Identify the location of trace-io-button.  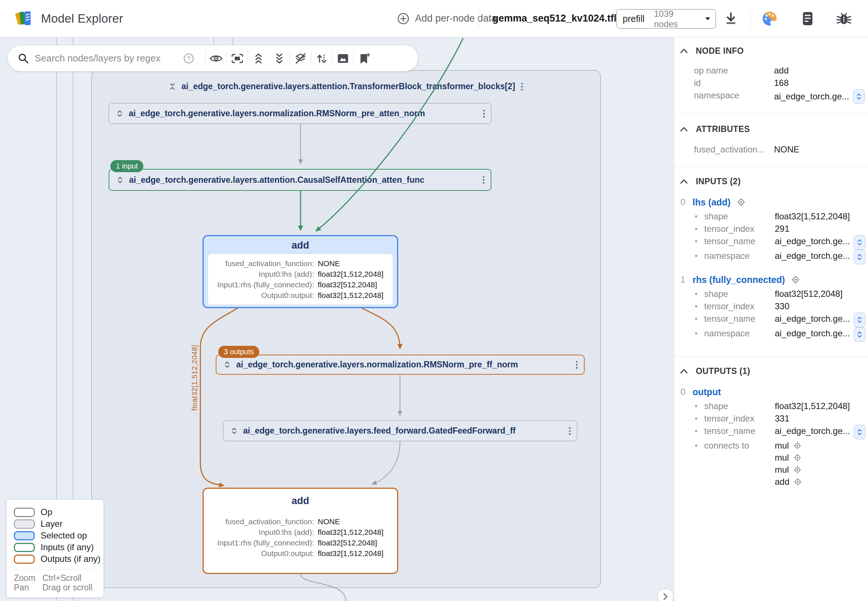
(322, 59).